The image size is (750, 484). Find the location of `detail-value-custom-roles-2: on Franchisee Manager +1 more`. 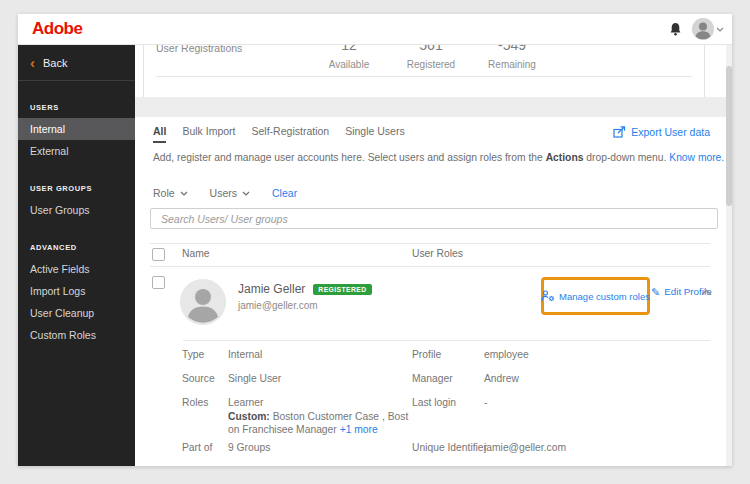

detail-value-custom-roles-2: on Franchisee Manager +1 more is located at coordinates (303, 430).